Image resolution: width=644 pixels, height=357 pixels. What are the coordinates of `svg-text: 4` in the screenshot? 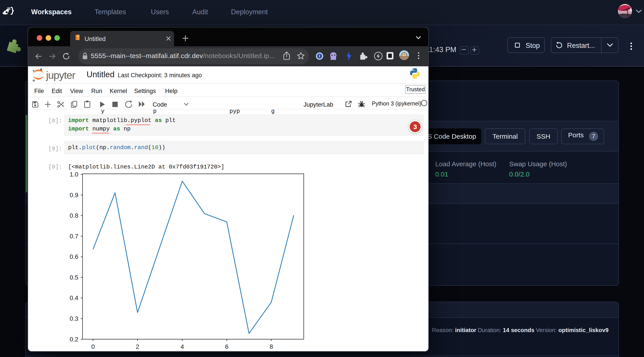 It's located at (182, 346).